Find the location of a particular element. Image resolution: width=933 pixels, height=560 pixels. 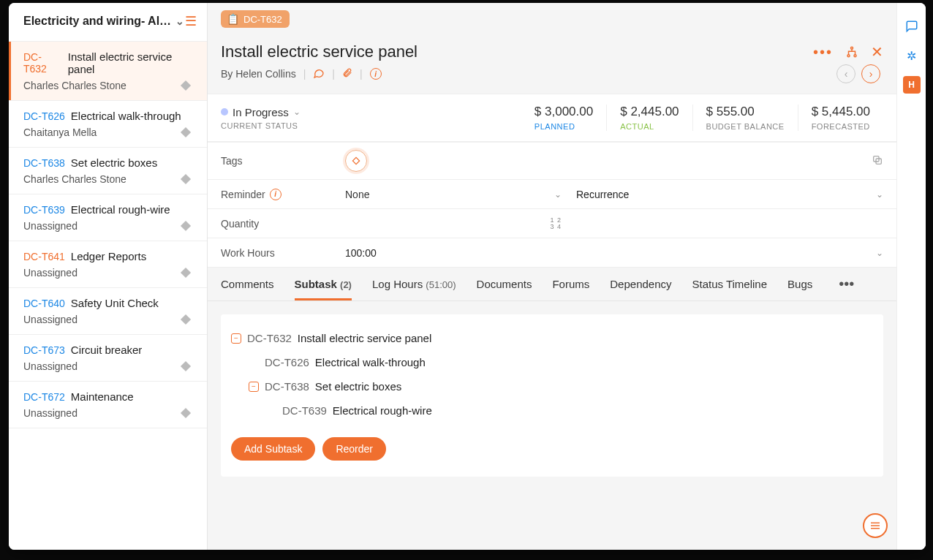

budget-label: FORECASTED is located at coordinates (841, 126).